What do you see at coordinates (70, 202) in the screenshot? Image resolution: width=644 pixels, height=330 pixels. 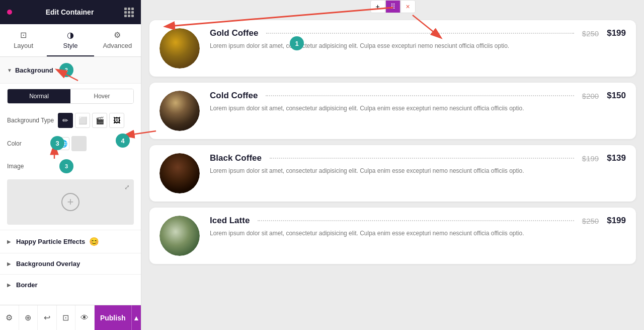 I see `upload-plus-icon: +` at bounding box center [70, 202].